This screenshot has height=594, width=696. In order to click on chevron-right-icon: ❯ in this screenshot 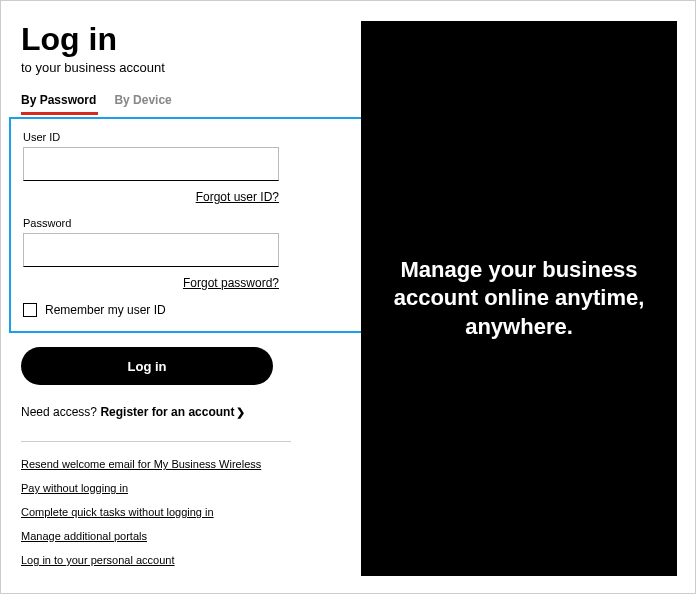, I will do `click(240, 412)`.